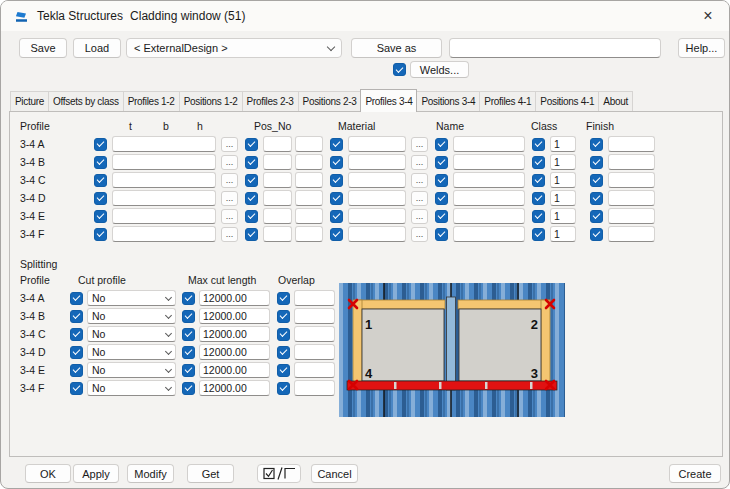 The width and height of the screenshot is (730, 489). I want to click on close-icon: ×, so click(708, 16).